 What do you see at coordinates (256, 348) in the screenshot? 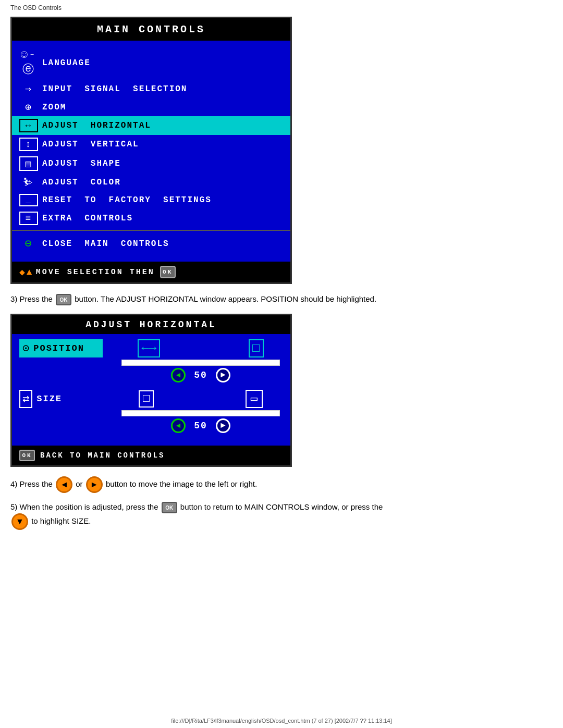
I see `pos-icon-right: □` at bounding box center [256, 348].